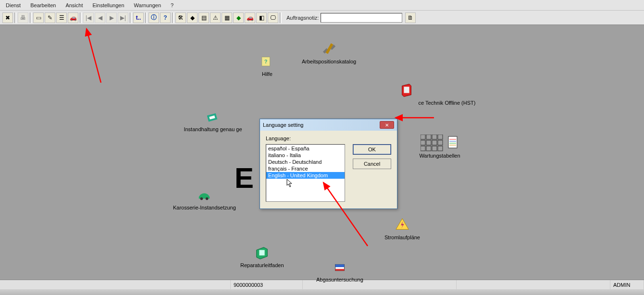 The image size is (644, 295). What do you see at coordinates (322, 292) in the screenshot?
I see `taskbar` at bounding box center [322, 292].